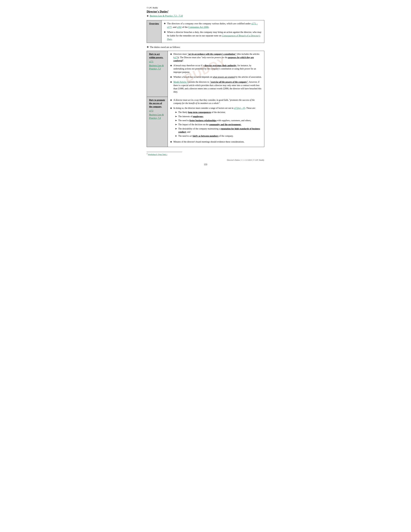 Image resolution: width=411 pixels, height=532 pixels. I want to click on duty-promote-text-2: In doing so, the director must consider …, so click(218, 123).